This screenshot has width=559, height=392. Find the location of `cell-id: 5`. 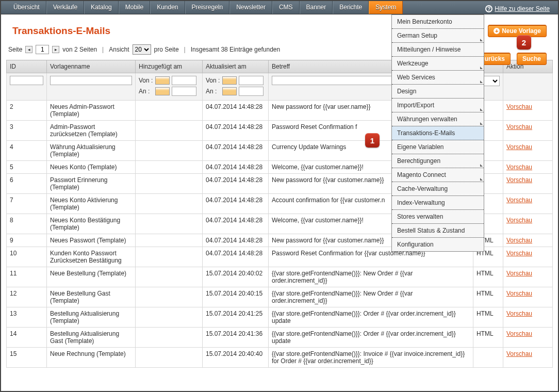

cell-id: 5 is located at coordinates (27, 167).